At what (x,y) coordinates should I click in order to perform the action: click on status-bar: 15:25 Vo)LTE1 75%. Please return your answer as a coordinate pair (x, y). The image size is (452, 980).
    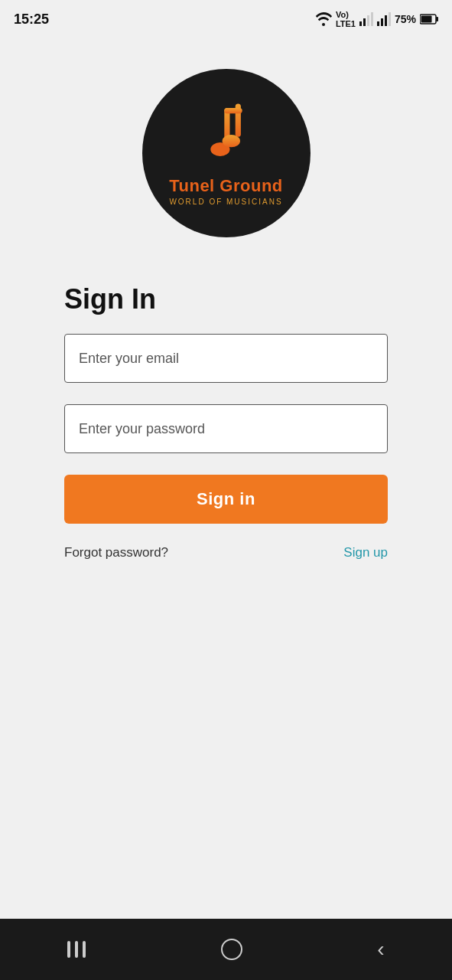
    Looking at the image, I should click on (226, 19).